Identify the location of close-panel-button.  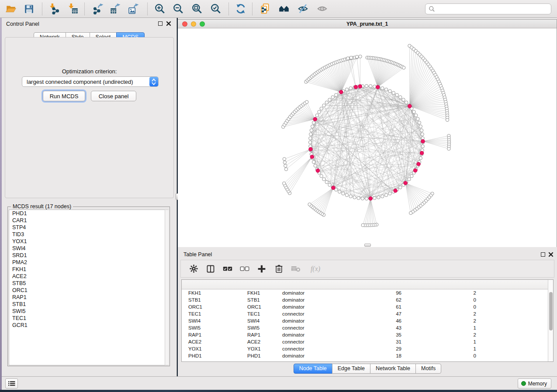
(169, 24).